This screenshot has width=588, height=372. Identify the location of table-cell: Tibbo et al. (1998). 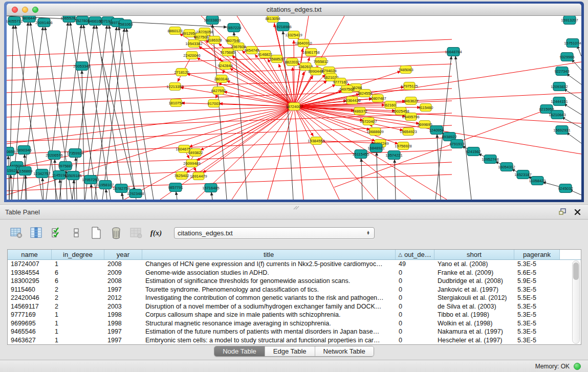
(474, 315).